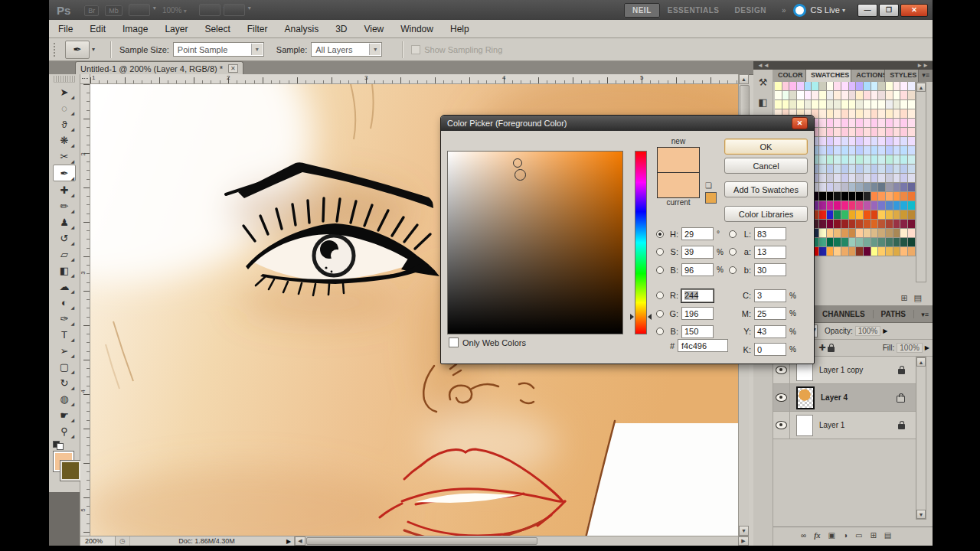  Describe the element at coordinates (64, 254) in the screenshot. I see `eraser-tool: ▱◢` at that location.